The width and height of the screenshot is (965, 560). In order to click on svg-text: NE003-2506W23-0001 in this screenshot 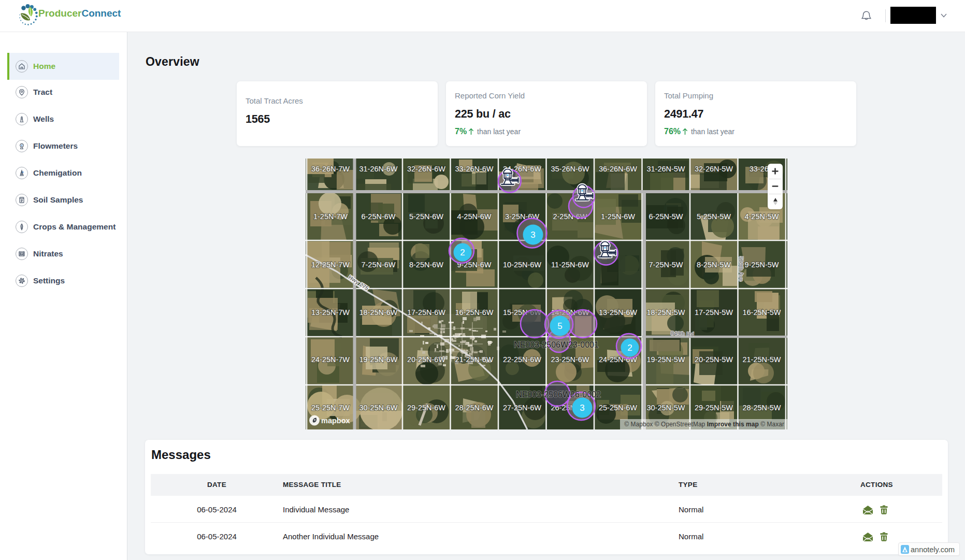, I will do `click(556, 345)`.